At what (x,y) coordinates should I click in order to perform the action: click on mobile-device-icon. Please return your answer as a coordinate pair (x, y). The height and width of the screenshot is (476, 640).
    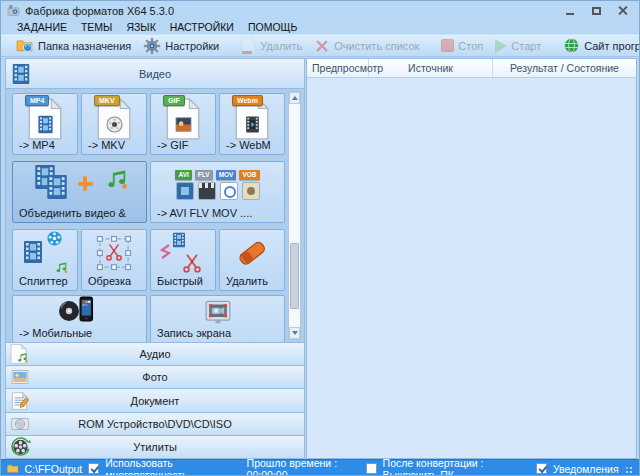
    Looking at the image, I should click on (80, 312).